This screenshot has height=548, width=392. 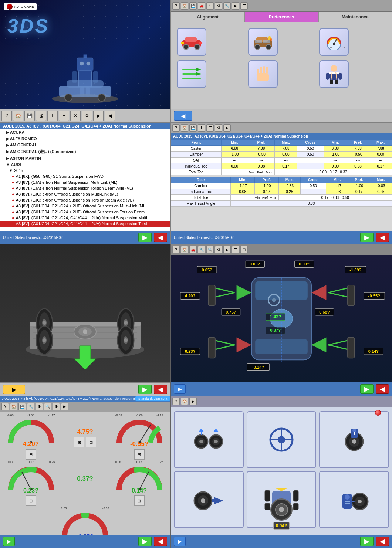 I want to click on tab-alignment: Alignment, so click(x=208, y=17).